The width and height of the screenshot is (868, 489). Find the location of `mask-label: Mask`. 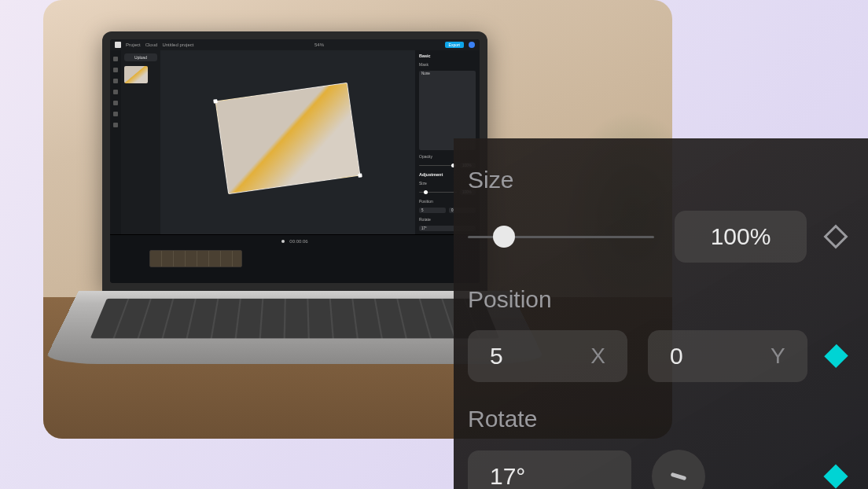

mask-label: Mask is located at coordinates (447, 64).